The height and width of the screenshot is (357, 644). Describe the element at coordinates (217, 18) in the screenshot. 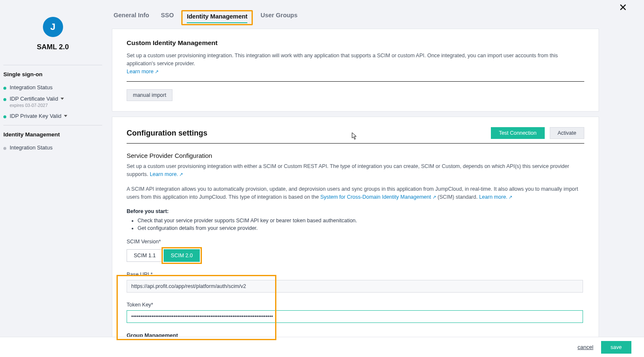

I see `highlight-box: Identity Management` at that location.